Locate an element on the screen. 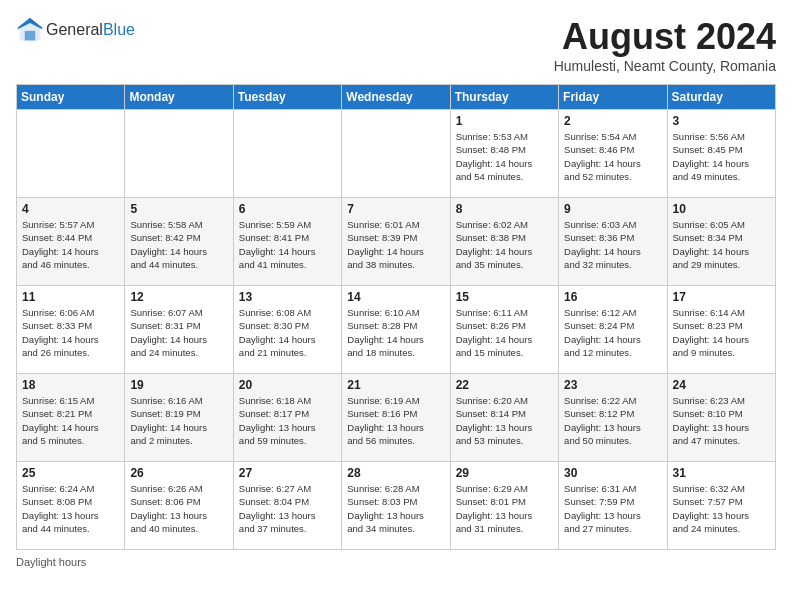  calendar-day-30: 30Sunrise: 6:31 AM Sunset: 7:59 PM Dayli… is located at coordinates (613, 506).